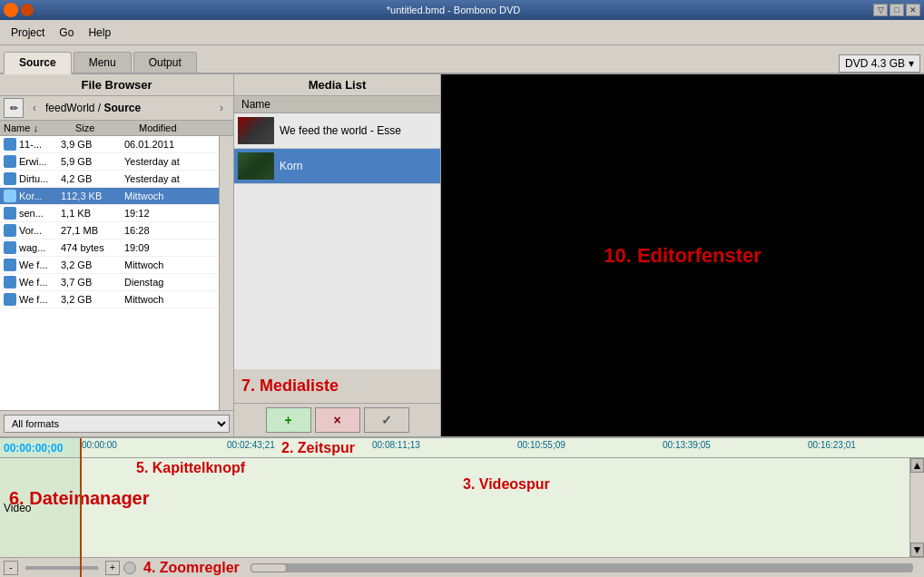  Describe the element at coordinates (40, 128) in the screenshot. I see `col-name: Name ↓` at that location.